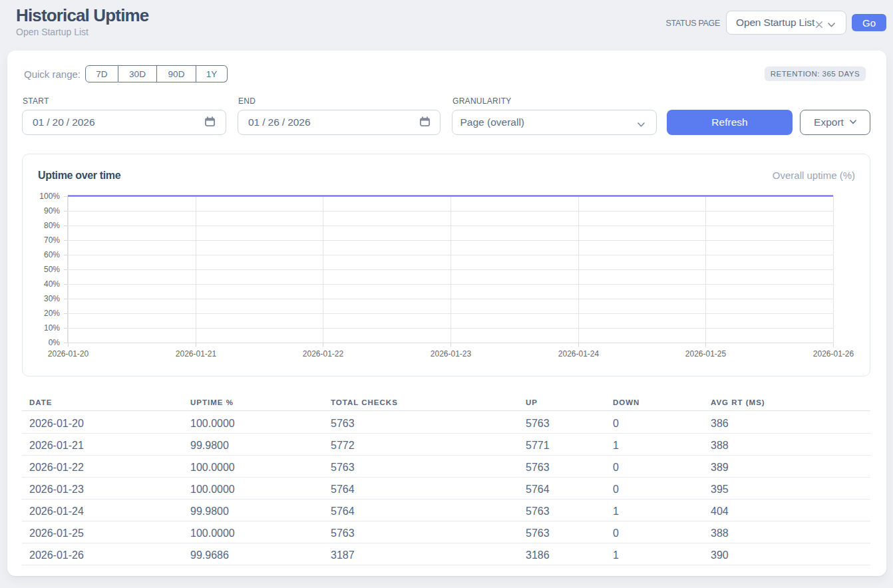  What do you see at coordinates (52, 255) in the screenshot?
I see `svg-text: 60%` at bounding box center [52, 255].